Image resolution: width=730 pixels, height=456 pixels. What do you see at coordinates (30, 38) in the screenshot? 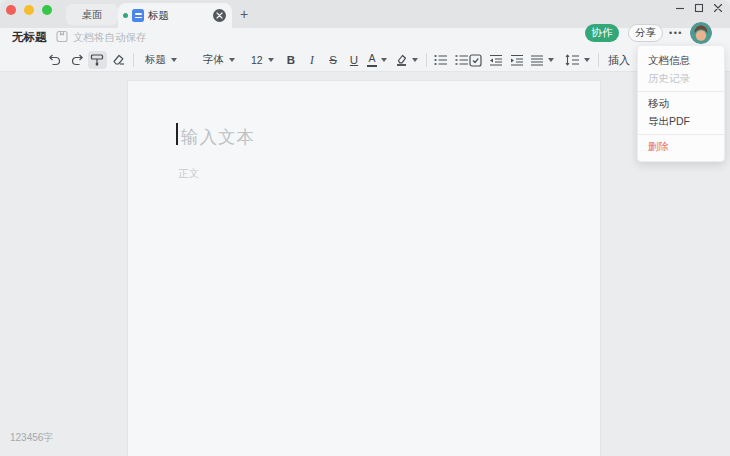
I see `document-title: 无标题` at bounding box center [30, 38].